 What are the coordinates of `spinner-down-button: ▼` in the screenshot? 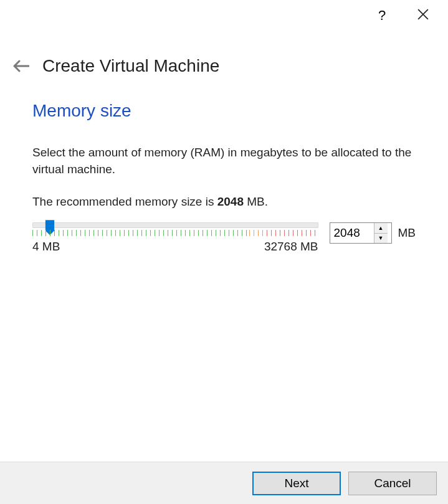 It's located at (381, 239).